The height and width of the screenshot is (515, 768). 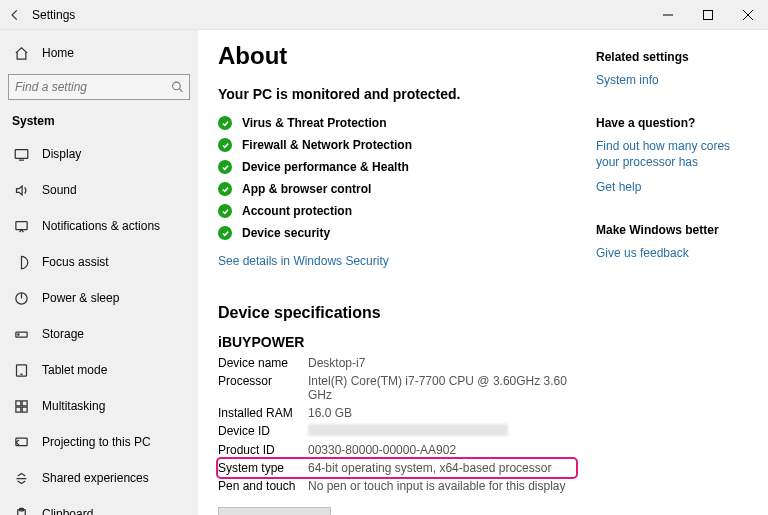 I want to click on sidebar-item-projecting: Projecting to this PC, so click(x=99, y=442).